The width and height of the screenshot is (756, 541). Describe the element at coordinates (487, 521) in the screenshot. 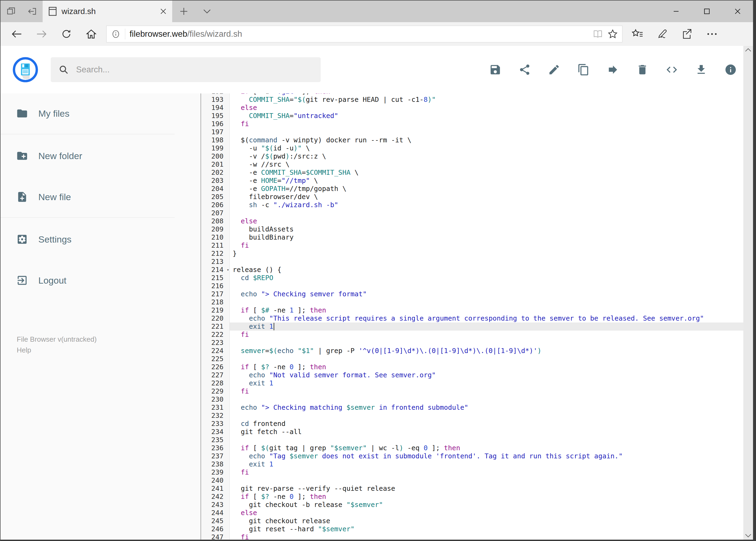

I see `code-text: git checkout release` at that location.